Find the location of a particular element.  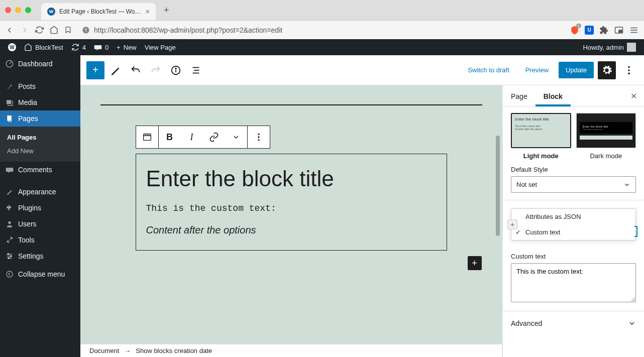

style-dark-mode: Enter the block title This is the custom… is located at coordinates (606, 137).